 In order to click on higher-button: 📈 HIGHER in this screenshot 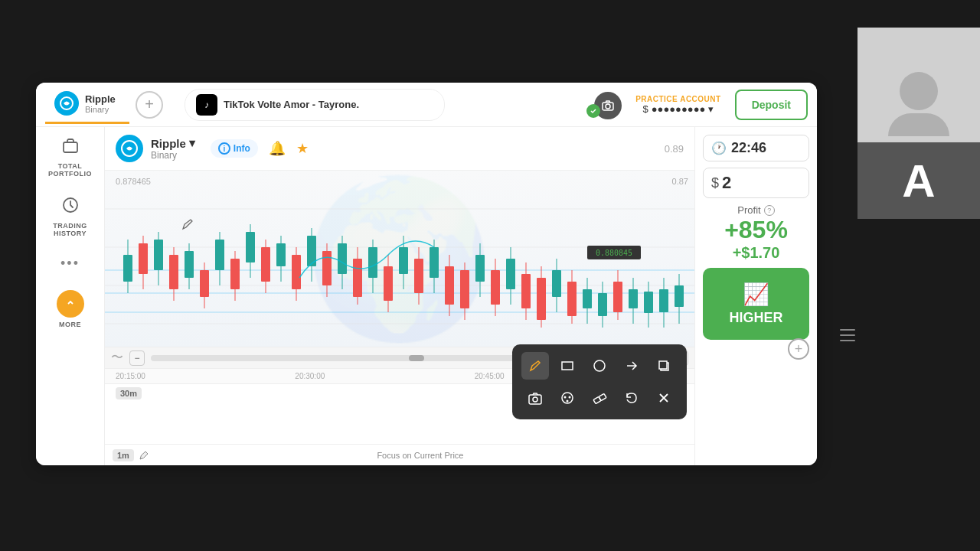, I will do `click(756, 304)`.